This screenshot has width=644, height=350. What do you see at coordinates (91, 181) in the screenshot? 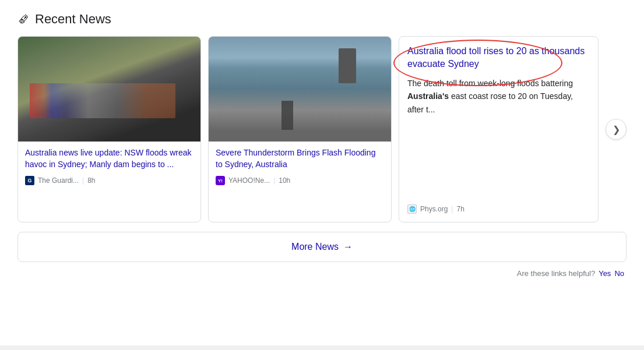
I see `time-ago-1: 8h` at bounding box center [91, 181].